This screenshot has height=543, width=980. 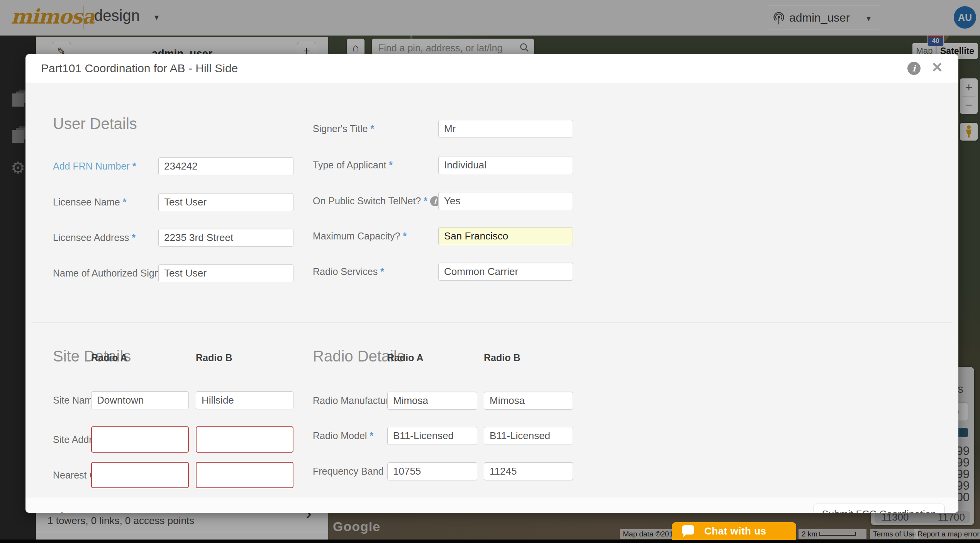 I want to click on type-of-applicant-input, so click(x=506, y=165).